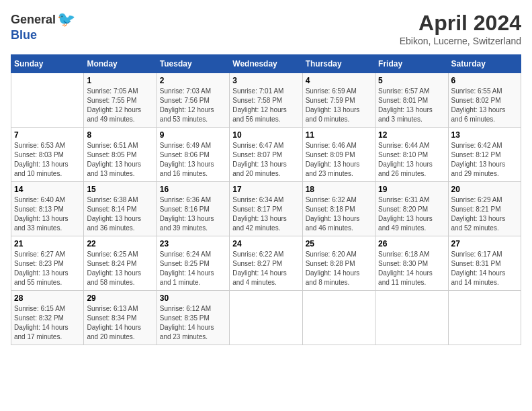 This screenshot has height=411, width=532. Describe the element at coordinates (412, 263) in the screenshot. I see `calendar-day-cell: 26Sunrise: 6:18 AM Sunset: 8:30 PM Dayli…` at that location.